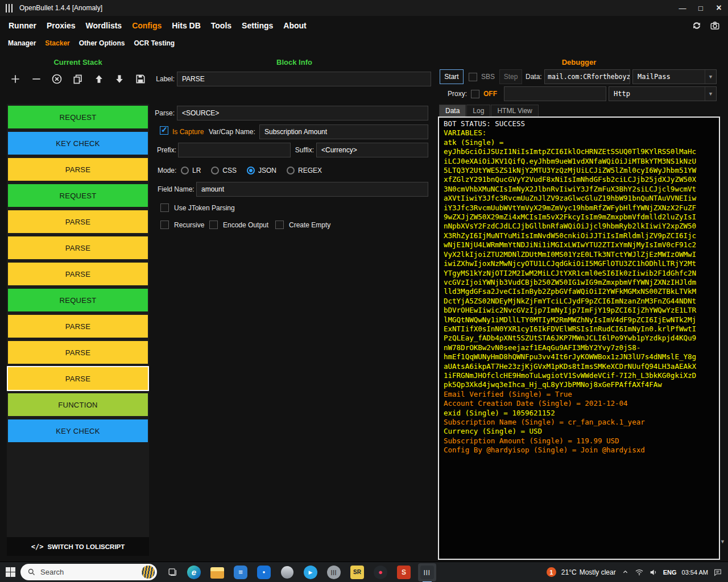 This screenshot has height=582, width=728. I want to click on save-config-button, so click(140, 79).